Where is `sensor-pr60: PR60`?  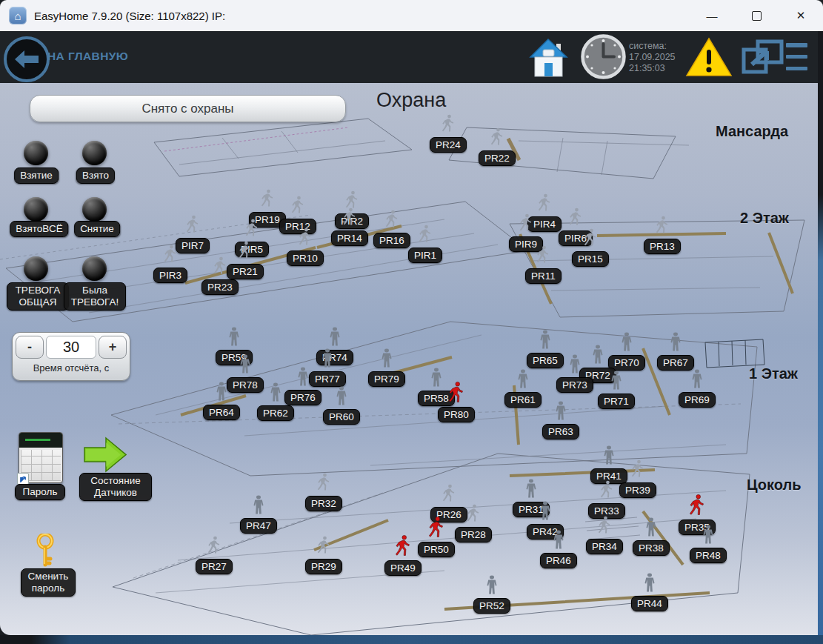
sensor-pr60: PR60 is located at coordinates (341, 416).